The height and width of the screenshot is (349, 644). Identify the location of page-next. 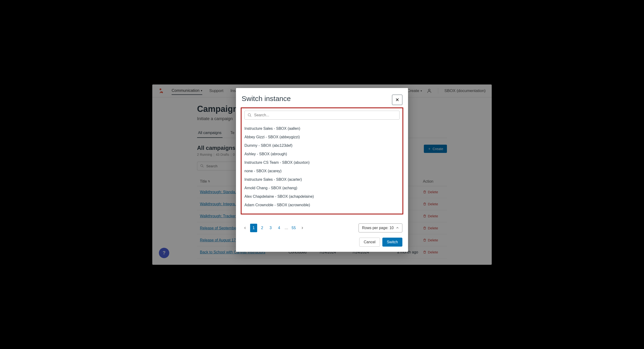
(302, 228).